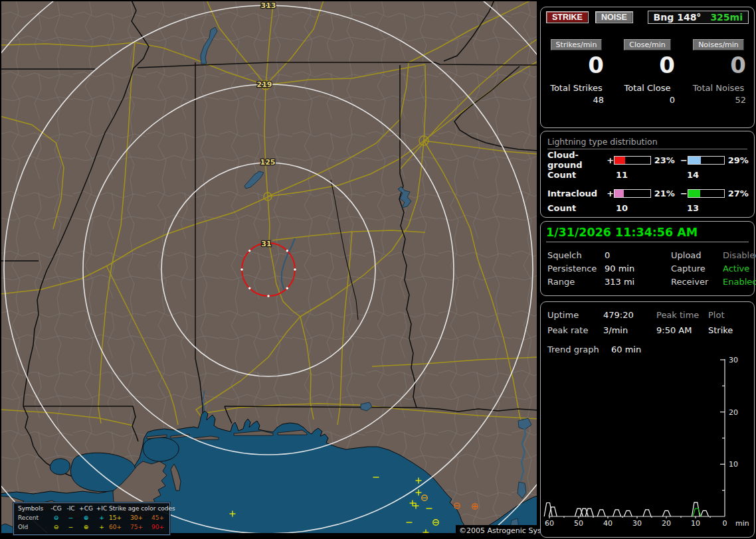 This screenshot has height=539, width=756. I want to click on trend-window-value: 60 min, so click(683, 350).